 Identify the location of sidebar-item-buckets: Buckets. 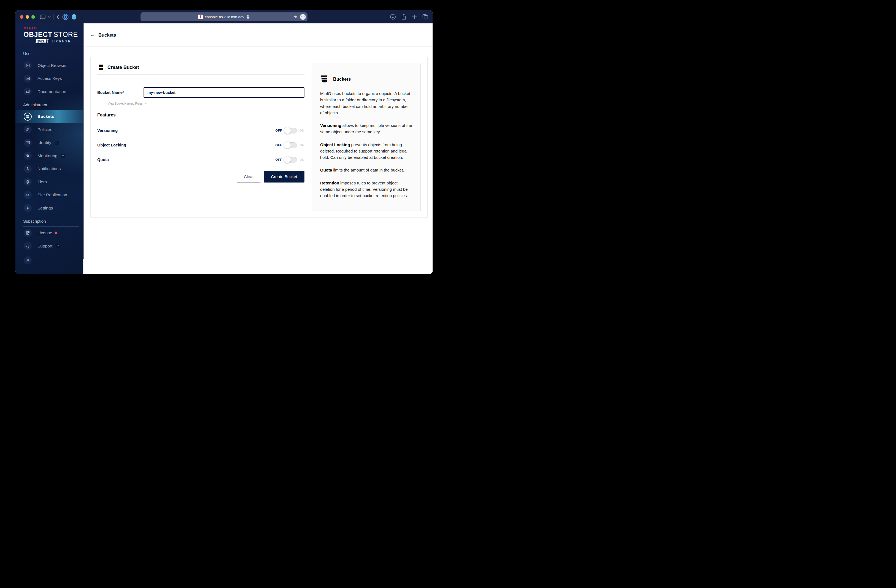
(49, 117).